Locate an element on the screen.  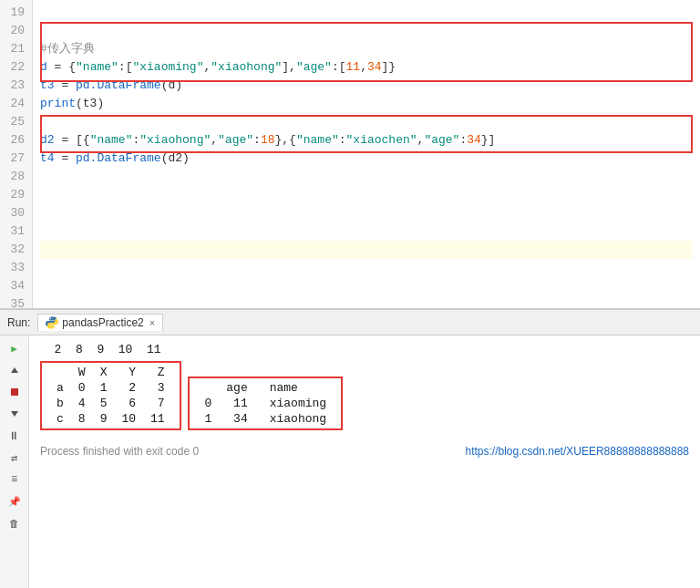
process-line-container: Process finished with exit code 0 https:… is located at coordinates (365, 449).